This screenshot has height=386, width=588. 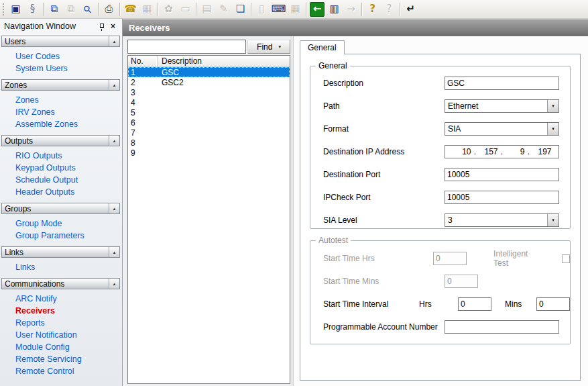 I want to click on ipcheck-port-field, so click(x=502, y=197).